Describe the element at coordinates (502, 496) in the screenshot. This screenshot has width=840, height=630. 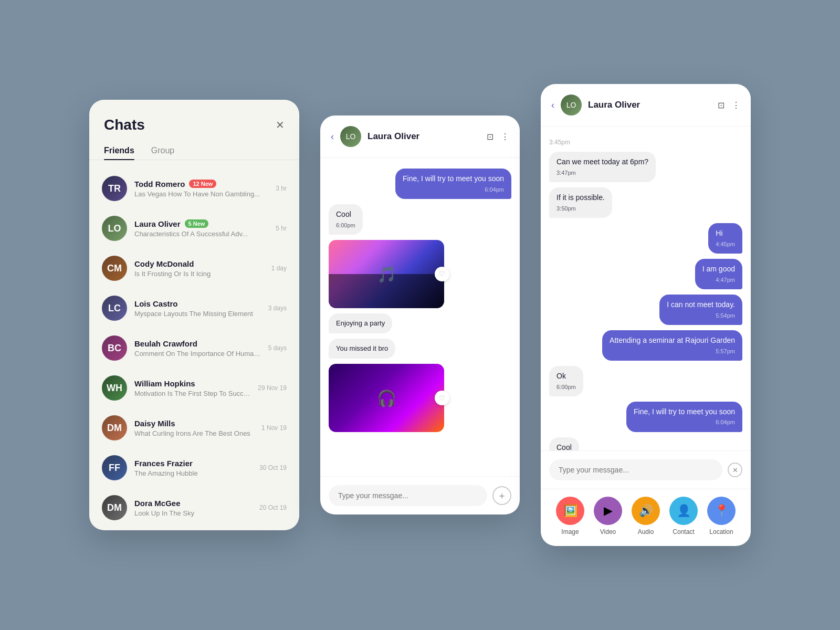
I see `add-attachment-button: ＋` at that location.